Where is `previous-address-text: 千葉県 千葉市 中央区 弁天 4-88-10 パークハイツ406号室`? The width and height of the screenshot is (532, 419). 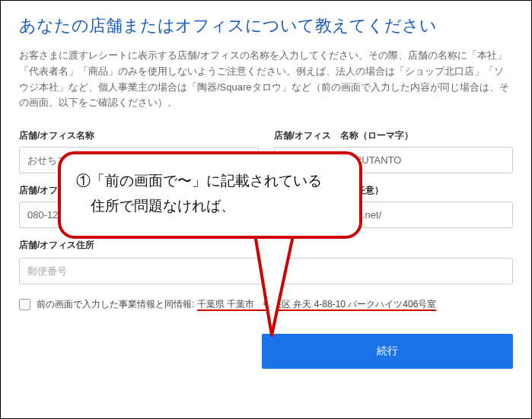 previous-address-text: 千葉県 千葉市 中央区 弁天 4-88-10 パークハイツ406号室 is located at coordinates (317, 305).